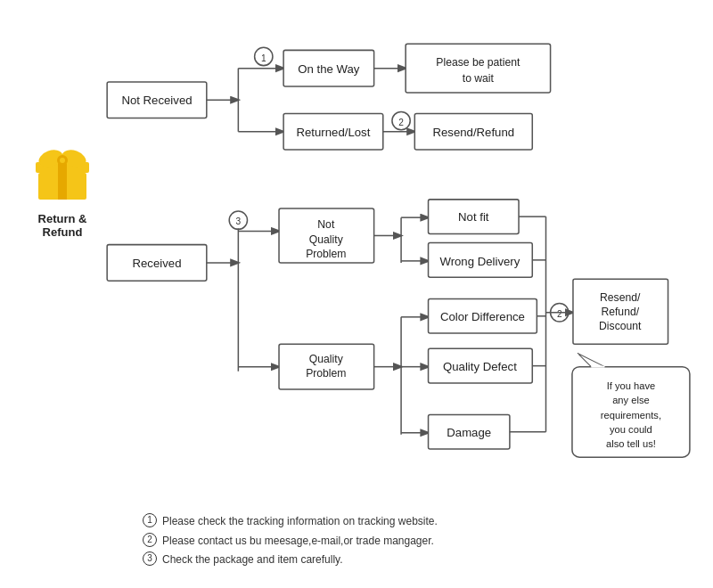 This screenshot has height=588, width=713. I want to click on not-fit-label: Not fit, so click(474, 217).